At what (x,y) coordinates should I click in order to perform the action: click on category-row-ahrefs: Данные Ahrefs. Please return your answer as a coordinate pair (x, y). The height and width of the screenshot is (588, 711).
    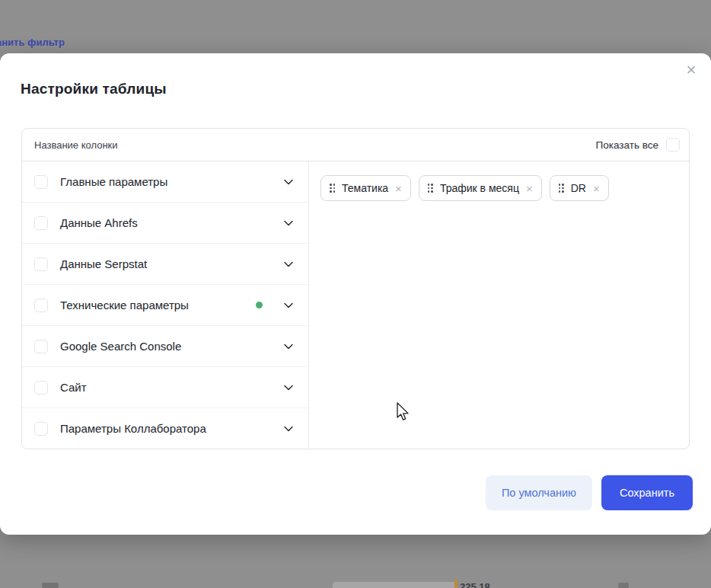
    Looking at the image, I should click on (165, 223).